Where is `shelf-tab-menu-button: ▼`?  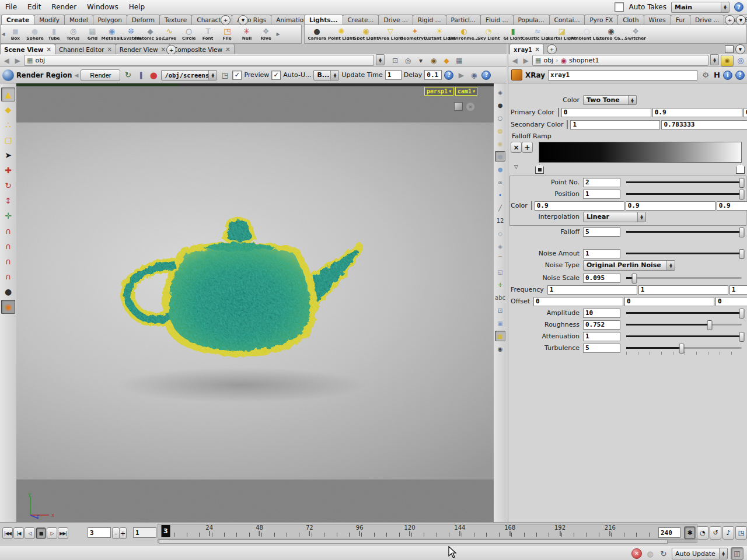 shelf-tab-menu-button: ▼ is located at coordinates (243, 20).